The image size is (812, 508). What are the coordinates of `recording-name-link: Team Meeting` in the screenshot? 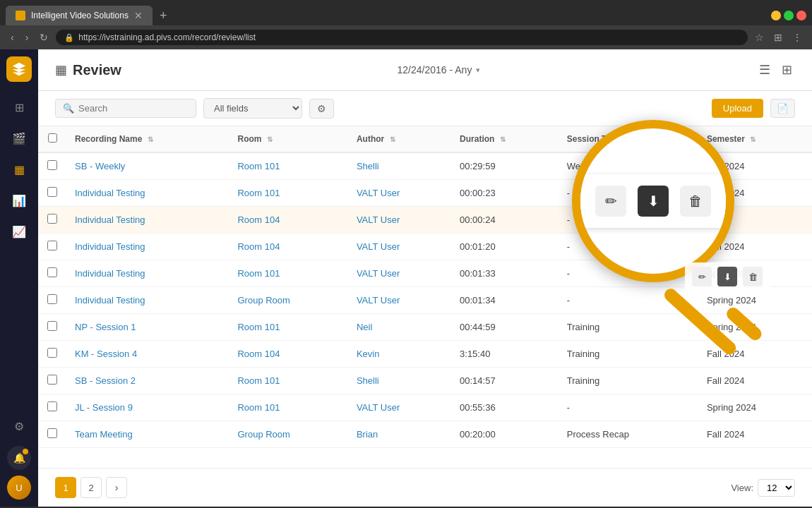 It's located at (104, 435).